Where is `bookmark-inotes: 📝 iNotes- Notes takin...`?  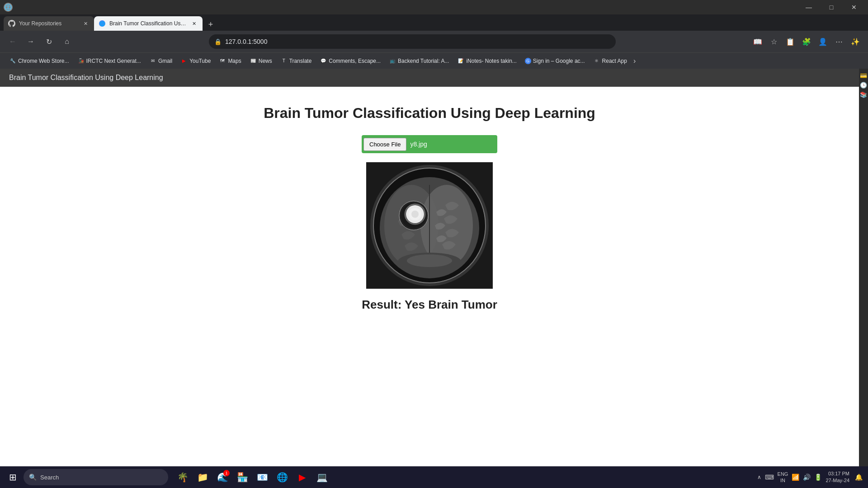 bookmark-inotes: 📝 iNotes- Notes takin... is located at coordinates (486, 61).